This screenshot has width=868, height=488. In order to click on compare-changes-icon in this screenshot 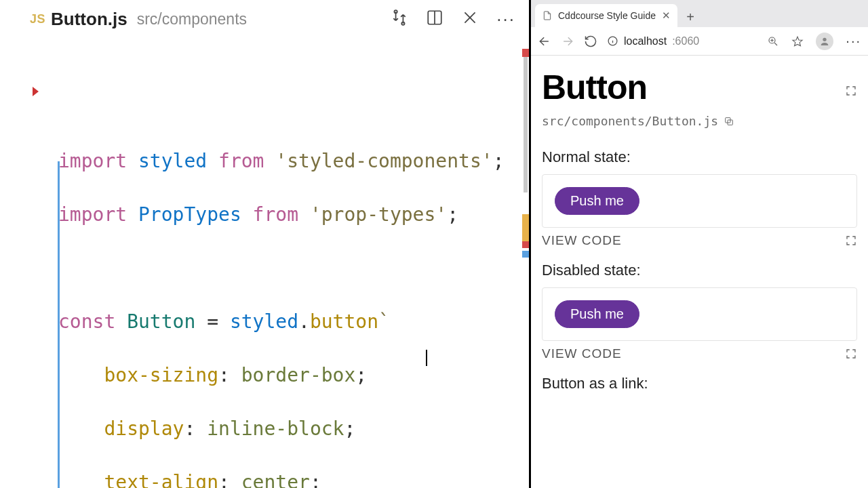, I will do `click(399, 19)`.